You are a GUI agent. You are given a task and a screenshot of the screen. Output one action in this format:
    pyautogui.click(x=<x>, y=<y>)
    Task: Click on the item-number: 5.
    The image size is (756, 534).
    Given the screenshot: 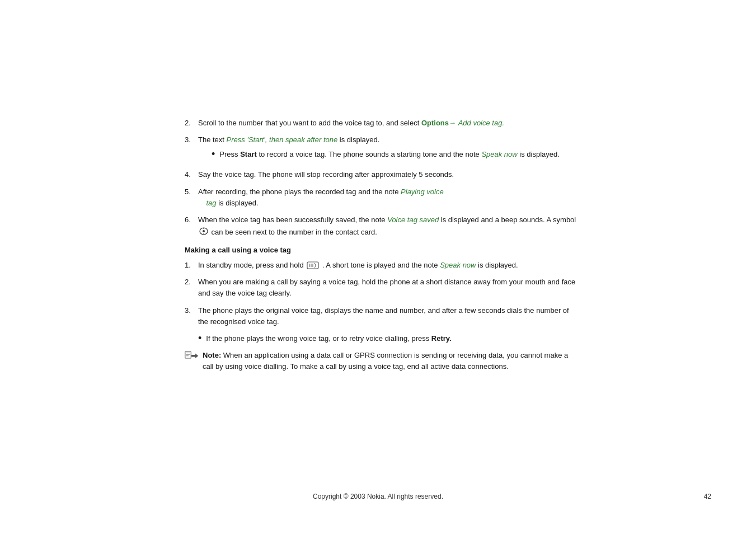 What is the action you would take?
    pyautogui.click(x=191, y=192)
    